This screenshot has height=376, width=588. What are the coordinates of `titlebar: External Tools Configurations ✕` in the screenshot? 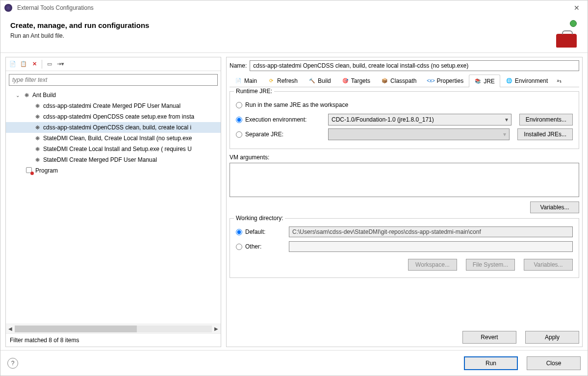 It's located at (294, 8).